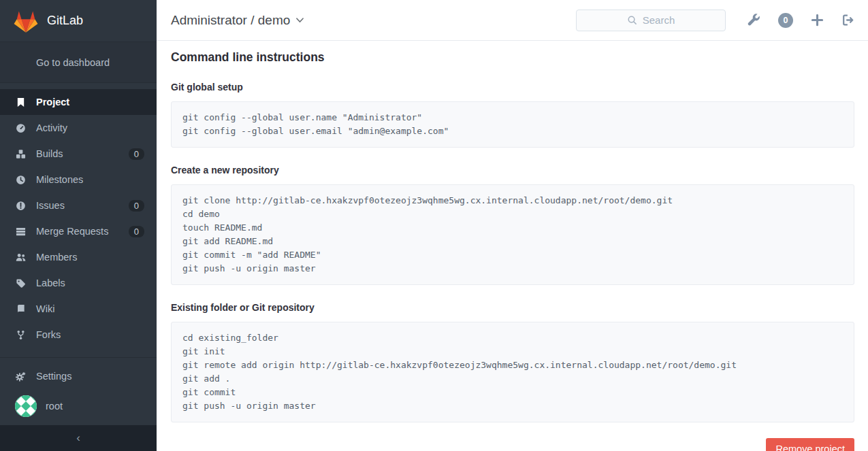  I want to click on sidebar-collapse-toggle: ‹, so click(78, 438).